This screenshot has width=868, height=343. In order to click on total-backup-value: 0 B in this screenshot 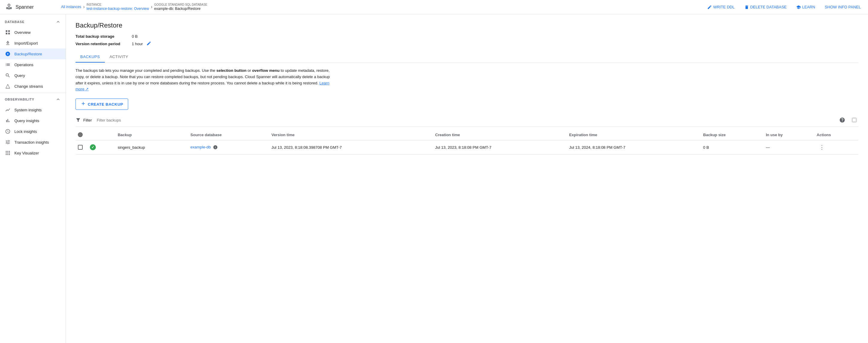, I will do `click(135, 36)`.